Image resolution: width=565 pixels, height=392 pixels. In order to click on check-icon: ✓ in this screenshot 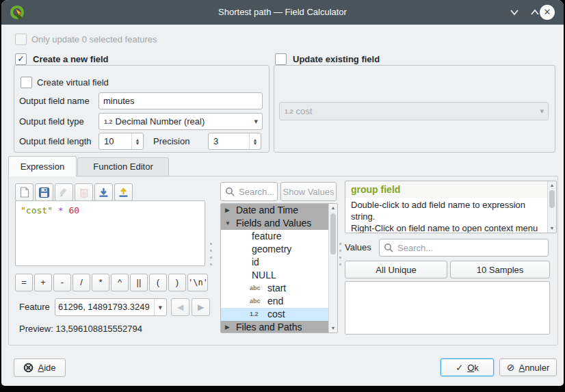, I will do `click(460, 368)`.